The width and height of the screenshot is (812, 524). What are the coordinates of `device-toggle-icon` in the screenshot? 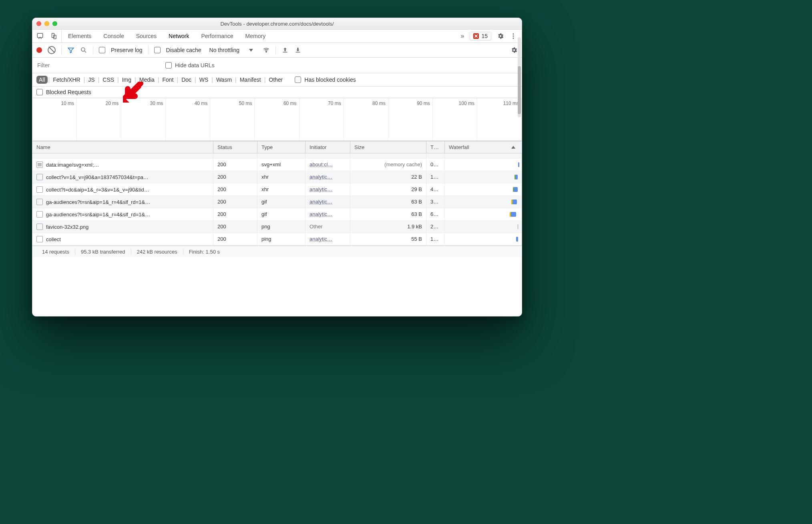 It's located at (54, 36).